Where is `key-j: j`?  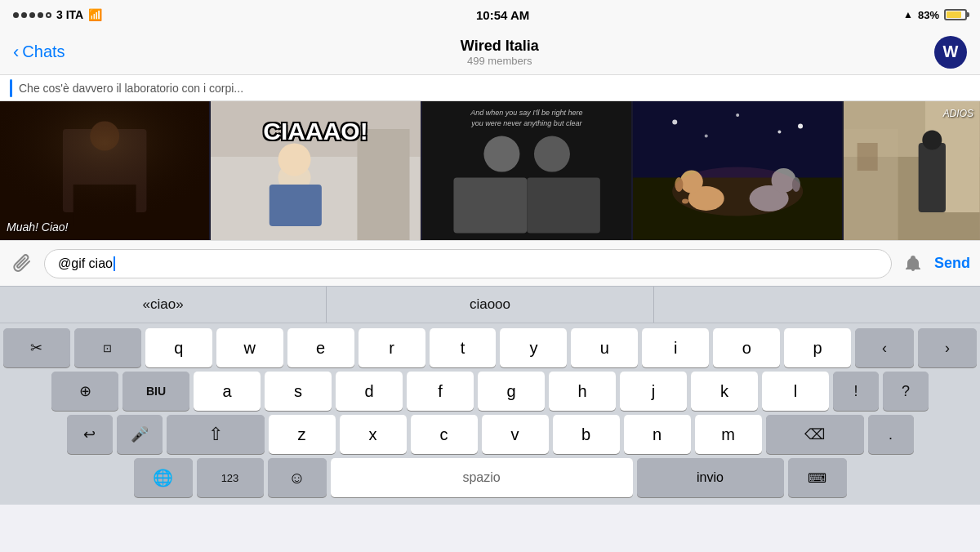 key-j: j is located at coordinates (653, 391).